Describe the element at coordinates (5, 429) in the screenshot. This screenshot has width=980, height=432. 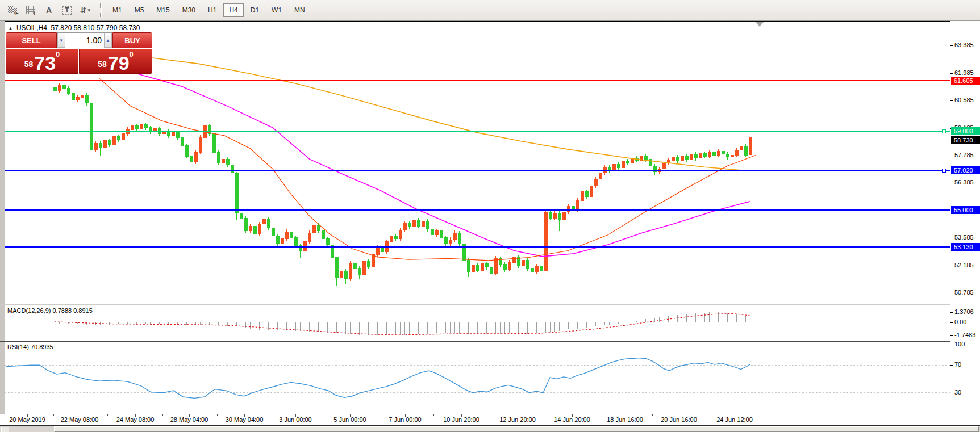
I see `scrollbar-grip` at that location.